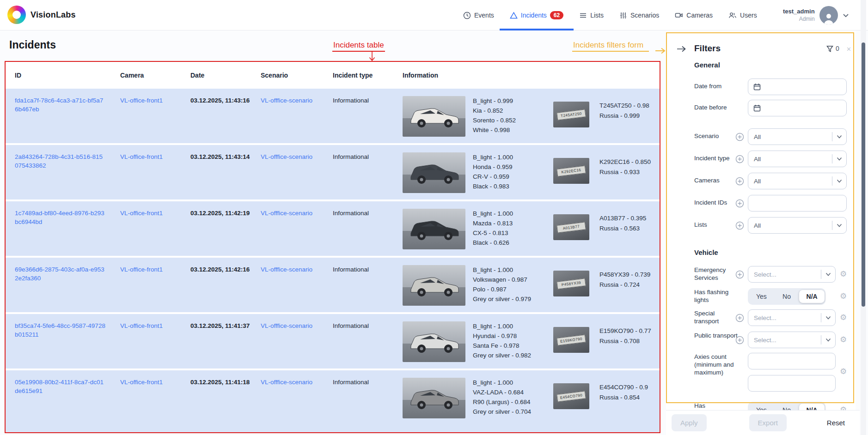 This screenshot has width=868, height=435. Describe the element at coordinates (626, 106) in the screenshot. I see `plate-line: T245AT250 - 0.98` at that location.